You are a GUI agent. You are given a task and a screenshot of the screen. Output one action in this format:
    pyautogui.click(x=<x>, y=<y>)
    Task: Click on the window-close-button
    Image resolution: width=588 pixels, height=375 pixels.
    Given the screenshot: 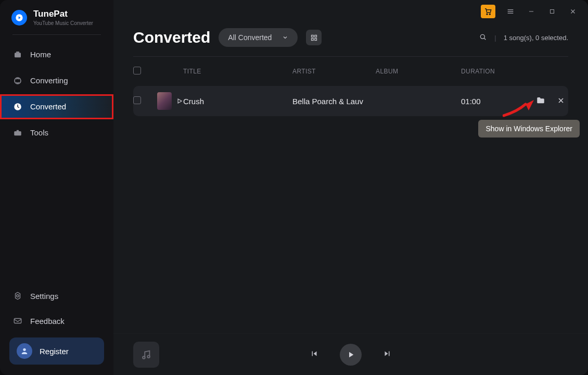 What is the action you would take?
    pyautogui.click(x=573, y=11)
    